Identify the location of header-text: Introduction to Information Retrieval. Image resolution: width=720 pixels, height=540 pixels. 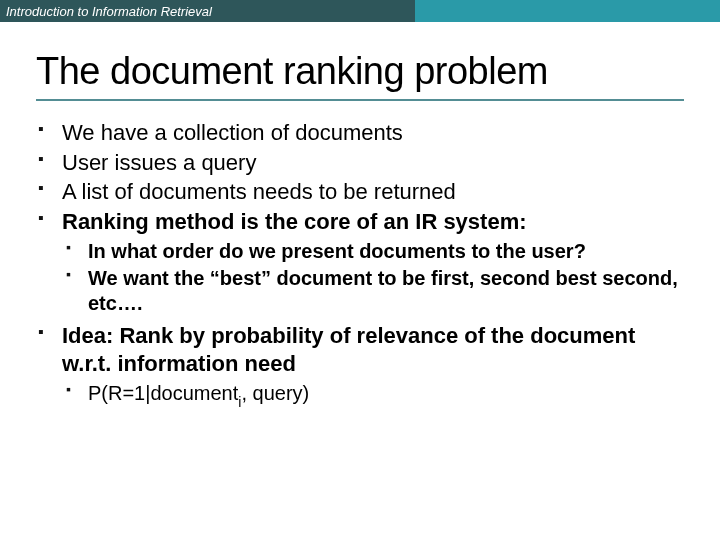
(109, 12).